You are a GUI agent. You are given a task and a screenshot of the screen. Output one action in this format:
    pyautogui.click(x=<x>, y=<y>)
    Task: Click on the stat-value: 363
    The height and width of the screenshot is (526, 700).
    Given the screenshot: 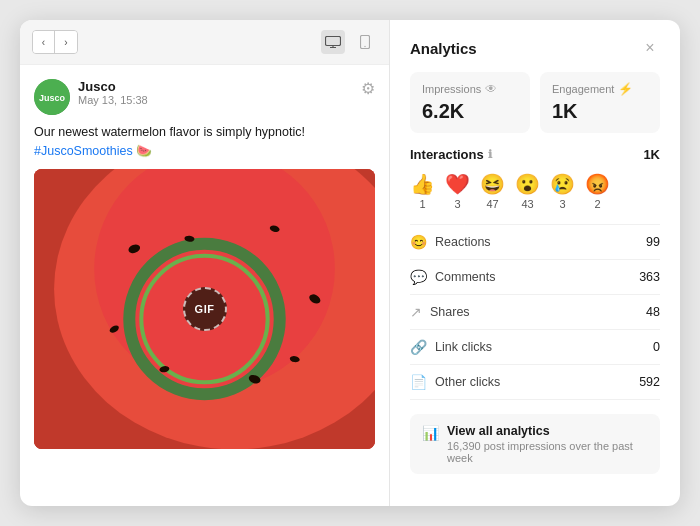 What is the action you would take?
    pyautogui.click(x=650, y=277)
    